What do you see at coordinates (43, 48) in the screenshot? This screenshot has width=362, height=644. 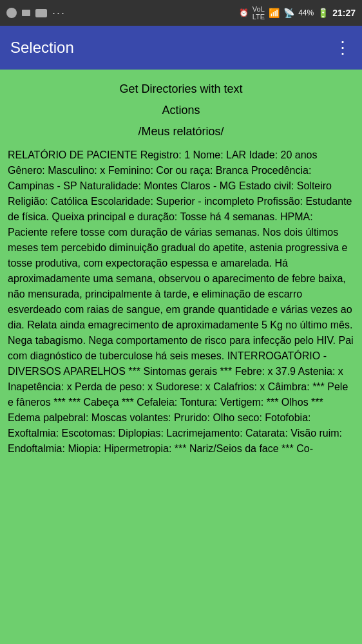 I see `page-title: Selection` at bounding box center [43, 48].